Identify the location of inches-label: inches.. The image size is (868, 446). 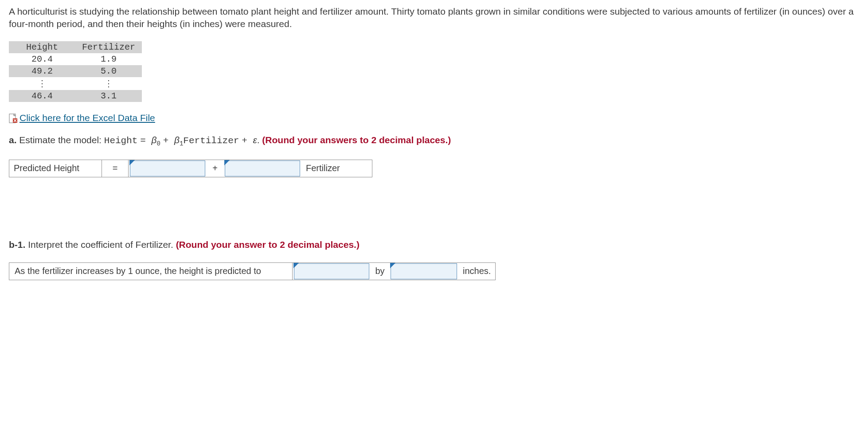
(477, 271).